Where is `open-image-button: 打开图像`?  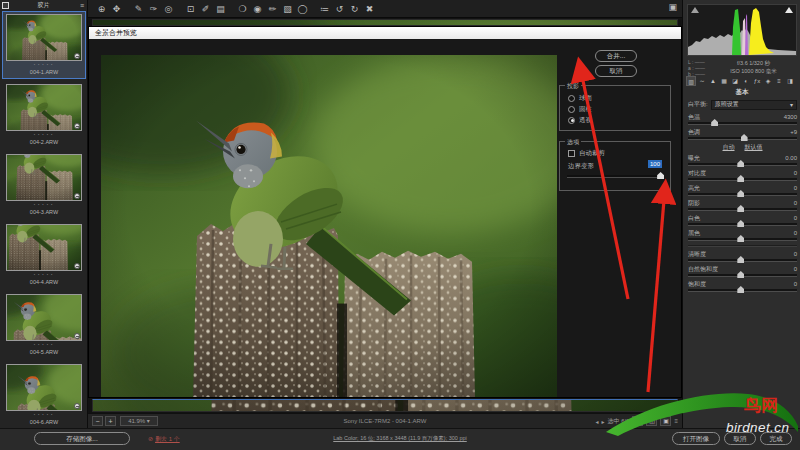
open-image-button: 打开图像 is located at coordinates (696, 438).